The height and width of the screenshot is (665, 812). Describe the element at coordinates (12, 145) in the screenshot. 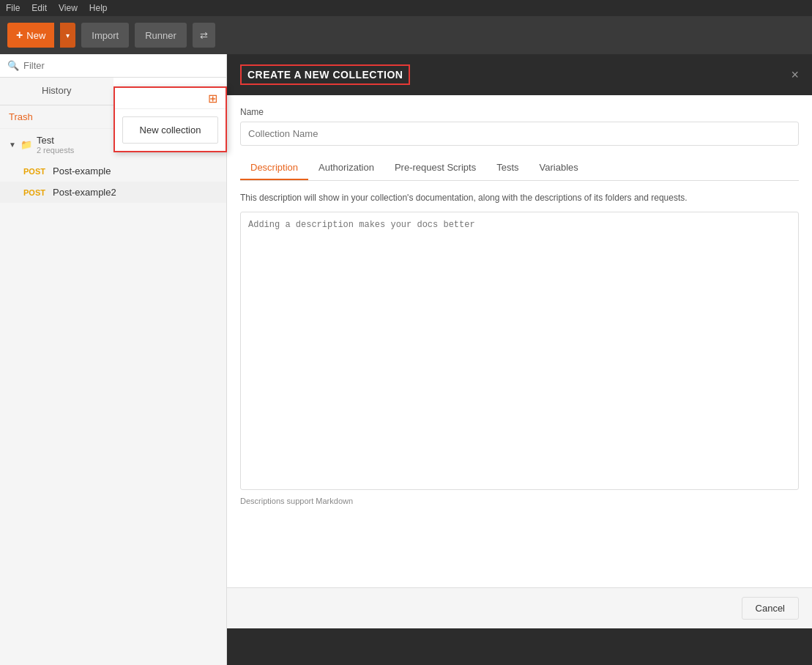

I see `chevron-icon: ▼` at that location.